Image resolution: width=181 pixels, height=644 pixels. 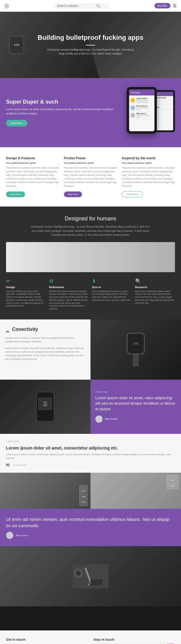 I want to click on news-image-left: YourLogoHere, so click(x=45, y=491).